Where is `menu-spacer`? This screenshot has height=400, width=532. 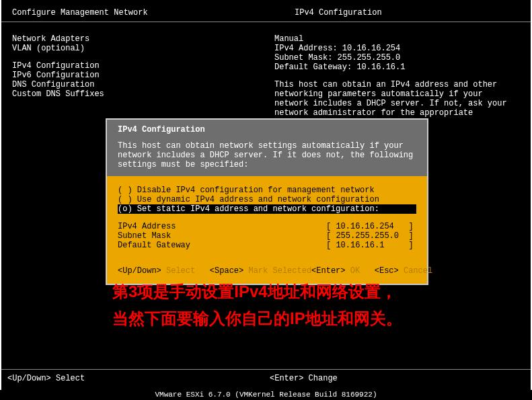 menu-spacer is located at coordinates (143, 57).